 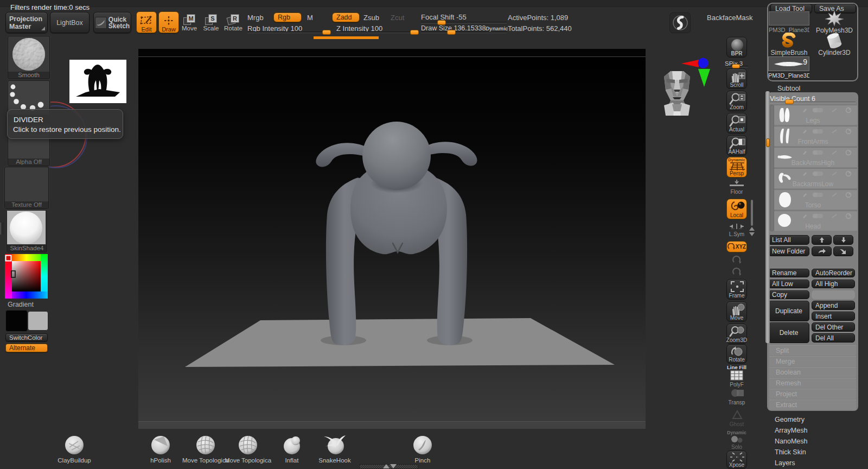 What do you see at coordinates (211, 23) in the screenshot?
I see `scale-gyro-button: S Scale` at bounding box center [211, 23].